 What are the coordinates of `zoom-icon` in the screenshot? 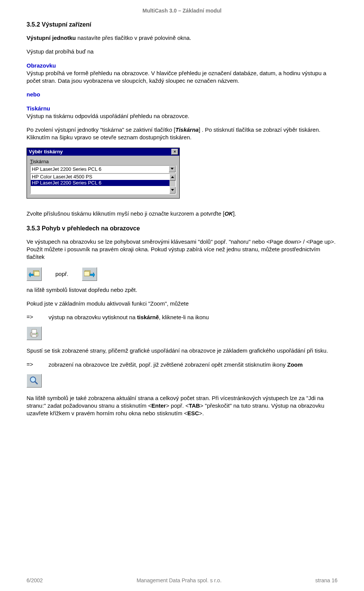 It's located at (34, 381).